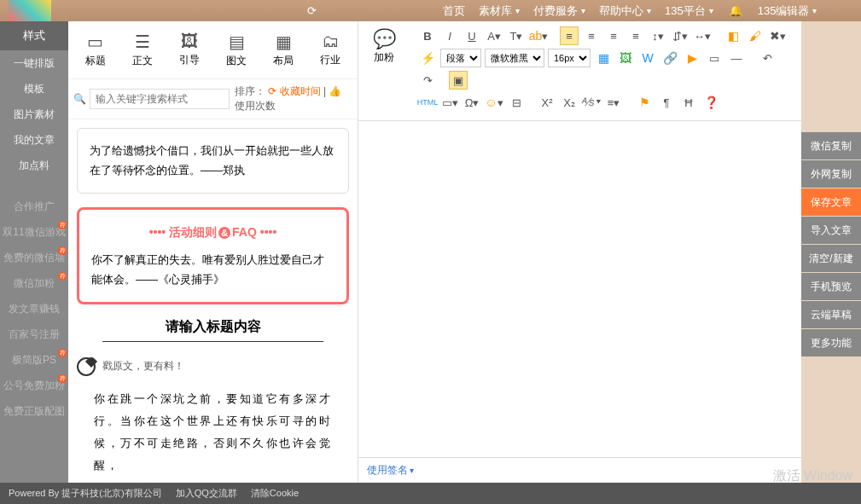  I want to click on sidebar-styles: 样式, so click(34, 36).